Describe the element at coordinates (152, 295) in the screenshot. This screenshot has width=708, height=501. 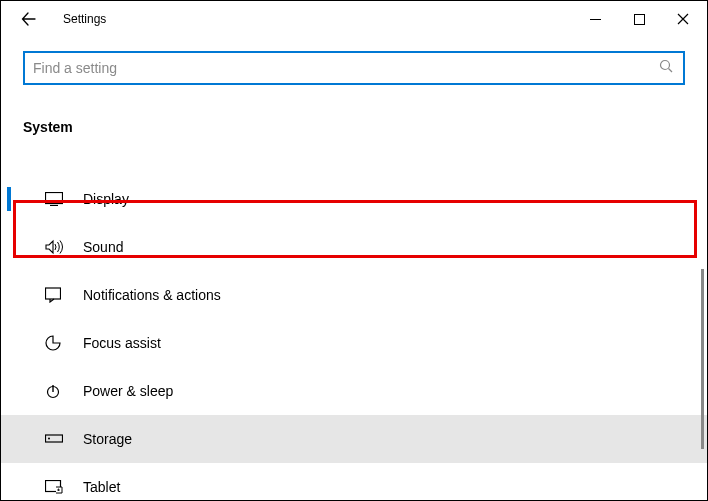
I see `nav-item-label: Notifications & actions` at that location.